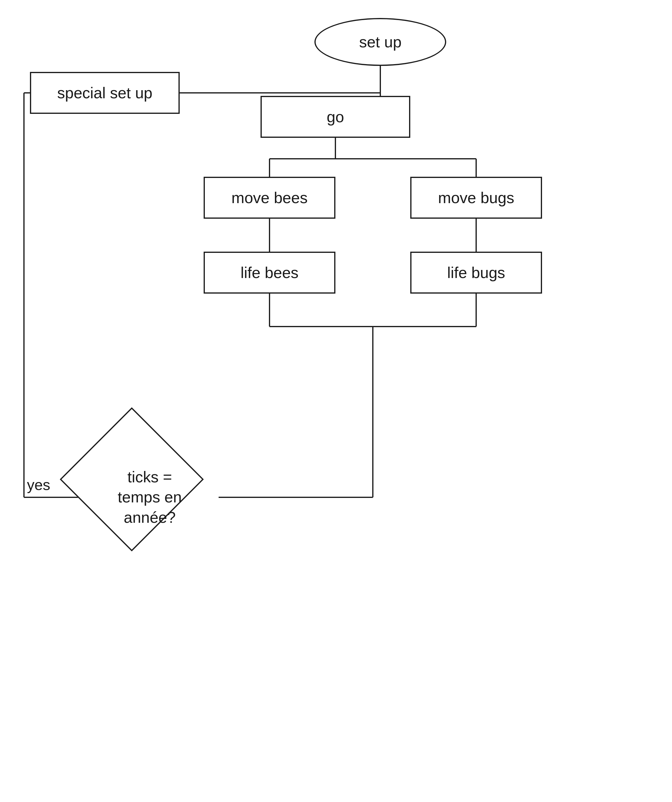 The height and width of the screenshot is (802, 672). I want to click on life-bees-node: life bees, so click(270, 273).